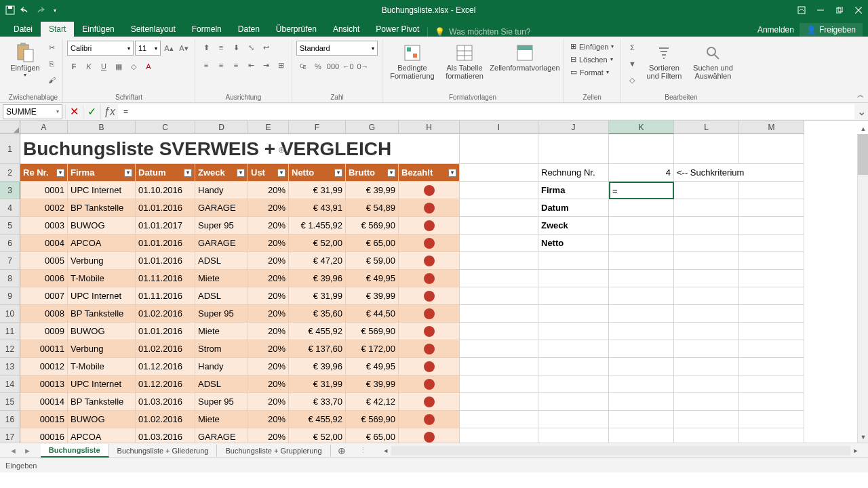  What do you see at coordinates (10, 279) in the screenshot?
I see `row-header-8: 8` at bounding box center [10, 279].